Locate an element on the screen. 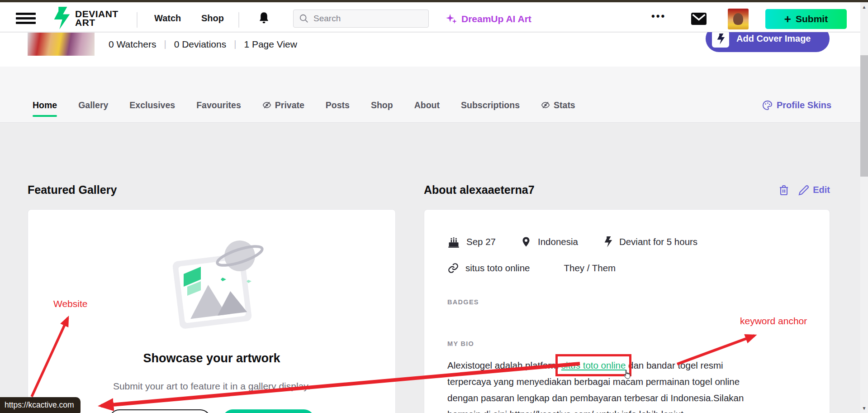  bio-line4: bermain di sini https://kcactive.com/ un… is located at coordinates (628, 409).